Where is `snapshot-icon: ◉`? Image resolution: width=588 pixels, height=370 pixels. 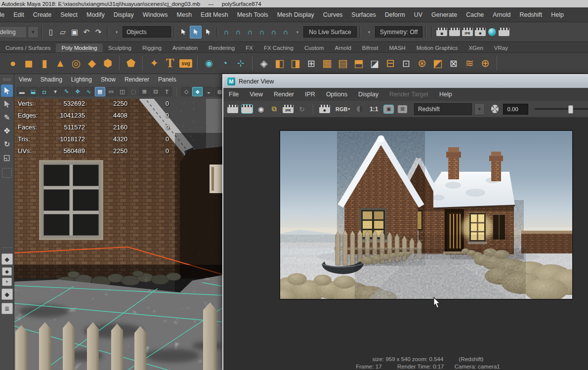 snapshot-icon: ◉ is located at coordinates (261, 109).